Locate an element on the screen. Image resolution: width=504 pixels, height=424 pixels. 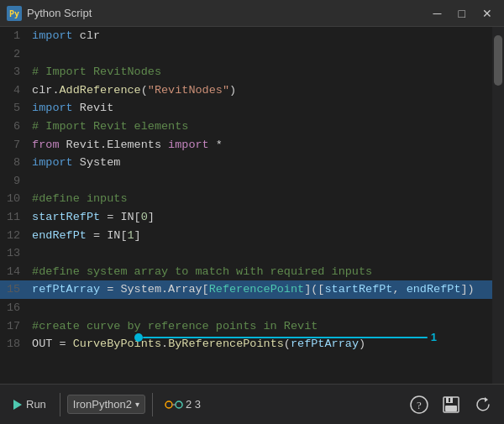
line-number: 12 is located at coordinates (14, 236).